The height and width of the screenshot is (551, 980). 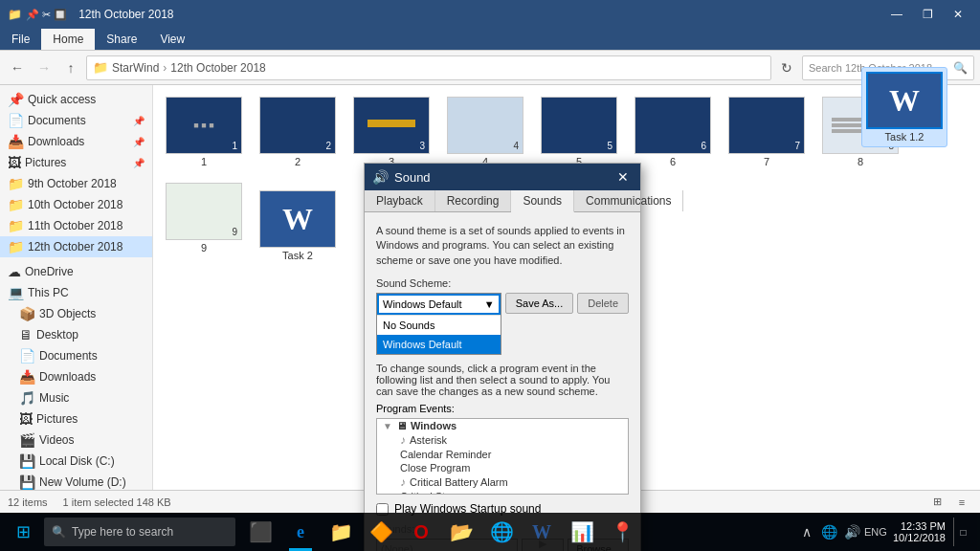 What do you see at coordinates (77, 314) in the screenshot?
I see `sidebar-item-3dobjects: 📦 3D Objects` at bounding box center [77, 314].